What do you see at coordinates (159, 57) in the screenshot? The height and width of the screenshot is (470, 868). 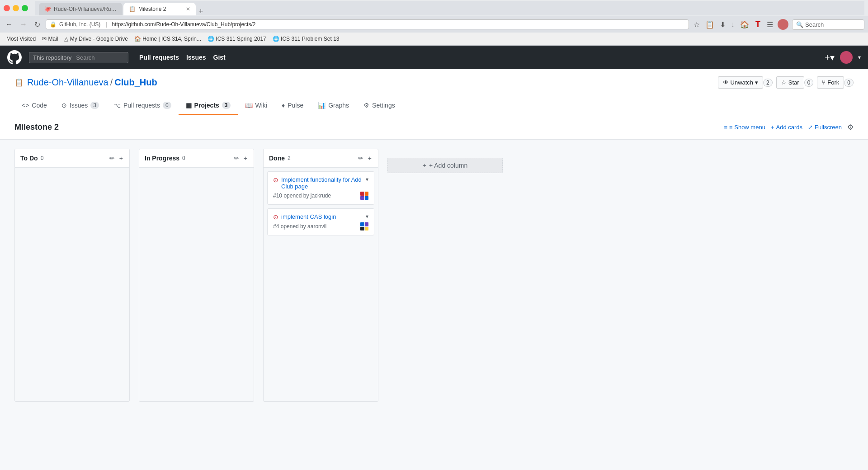 I see `nav-pullrequests: Pull requests` at bounding box center [159, 57].